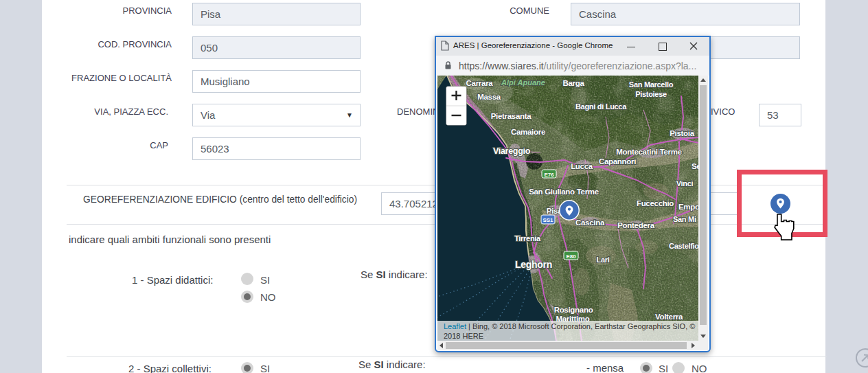  Describe the element at coordinates (617, 161) in the screenshot. I see `svg-text: Capannori` at that location.